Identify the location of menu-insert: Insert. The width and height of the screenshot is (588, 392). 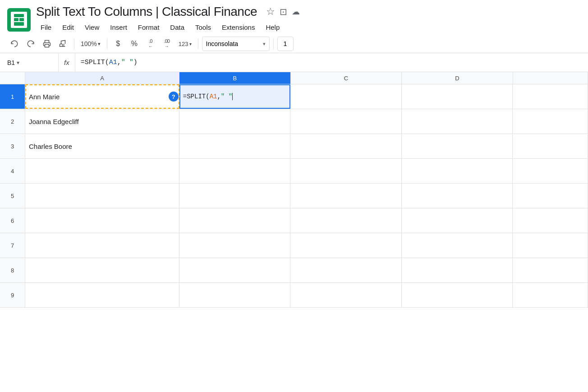
(119, 27).